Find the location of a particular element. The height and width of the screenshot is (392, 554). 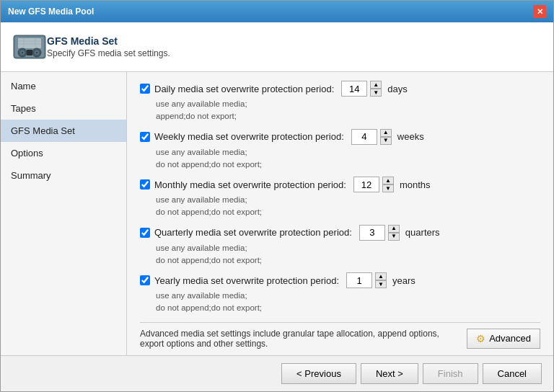

weekly-label: Weekly media set overwrite protection pe… is located at coordinates (242, 137).